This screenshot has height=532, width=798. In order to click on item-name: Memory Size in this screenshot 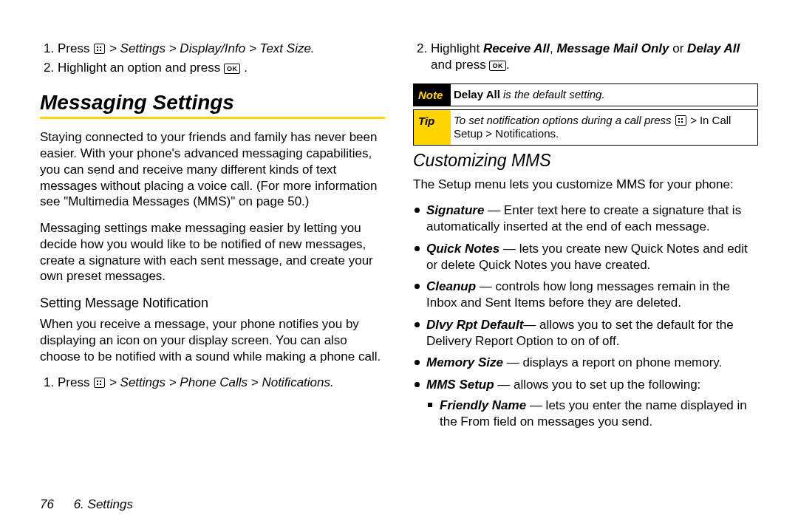, I will do `click(465, 362)`.